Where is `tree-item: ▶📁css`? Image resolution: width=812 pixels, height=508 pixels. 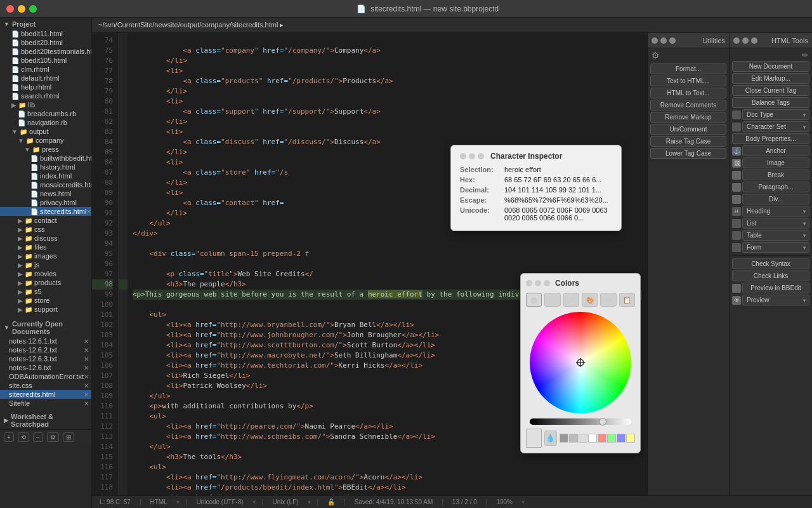
tree-item: ▶📁css is located at coordinates (46, 229).